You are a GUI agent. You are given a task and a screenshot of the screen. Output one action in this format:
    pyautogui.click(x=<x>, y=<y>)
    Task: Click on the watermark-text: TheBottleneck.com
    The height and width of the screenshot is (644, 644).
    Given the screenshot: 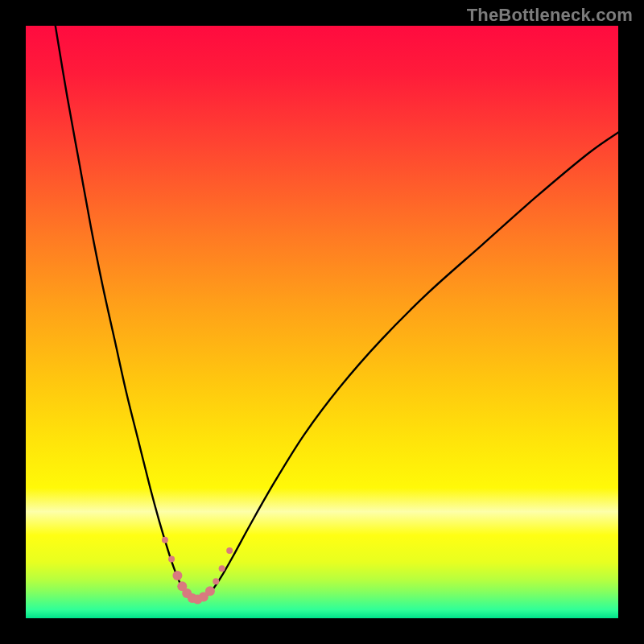 What is the action you would take?
    pyautogui.click(x=550, y=15)
    